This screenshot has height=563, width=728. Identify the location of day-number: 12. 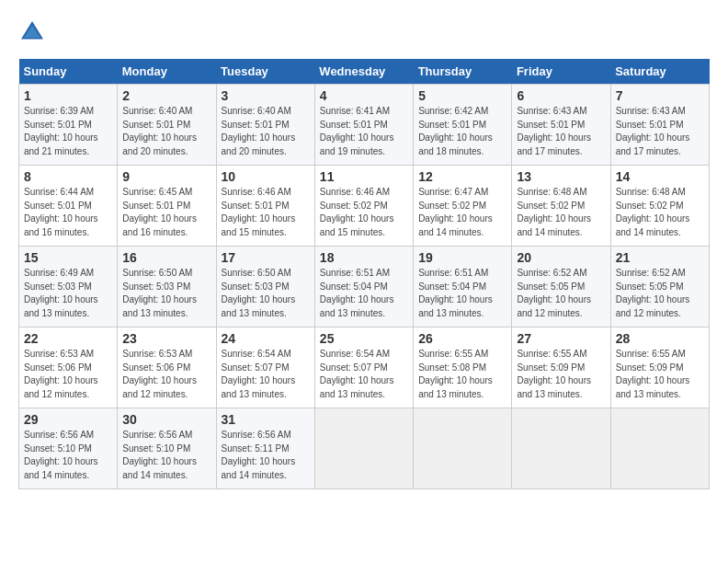
(462, 177).